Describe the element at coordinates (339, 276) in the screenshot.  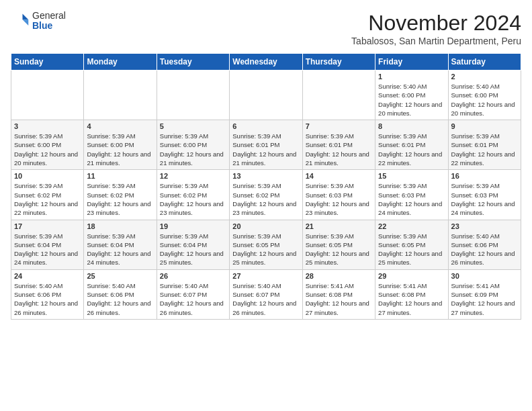
I see `day-number: 28` at that location.